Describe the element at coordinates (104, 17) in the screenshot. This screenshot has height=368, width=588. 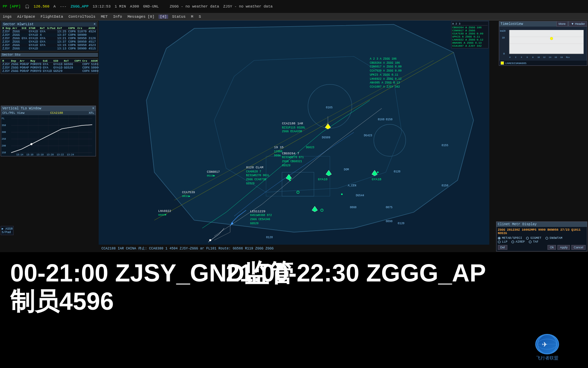
I see `menu-met: MET` at that location.